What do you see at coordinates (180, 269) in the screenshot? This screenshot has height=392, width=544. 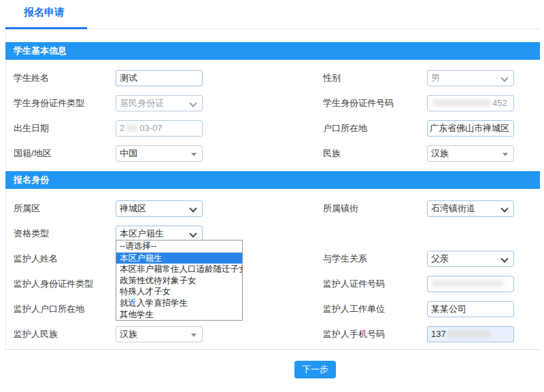 I see `dropdown-option: 本区非户籍常住人口适龄随迁子女` at bounding box center [180, 269].